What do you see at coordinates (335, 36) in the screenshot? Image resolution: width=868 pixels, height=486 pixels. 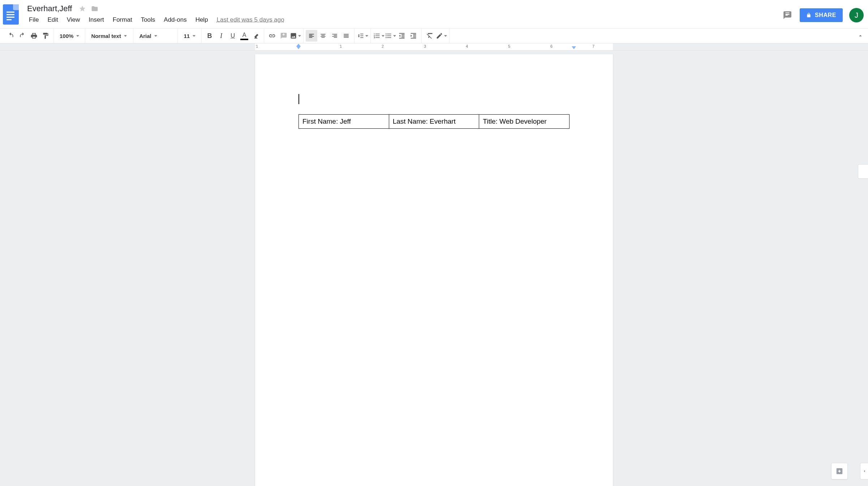 I see `align-right-button` at bounding box center [335, 36].